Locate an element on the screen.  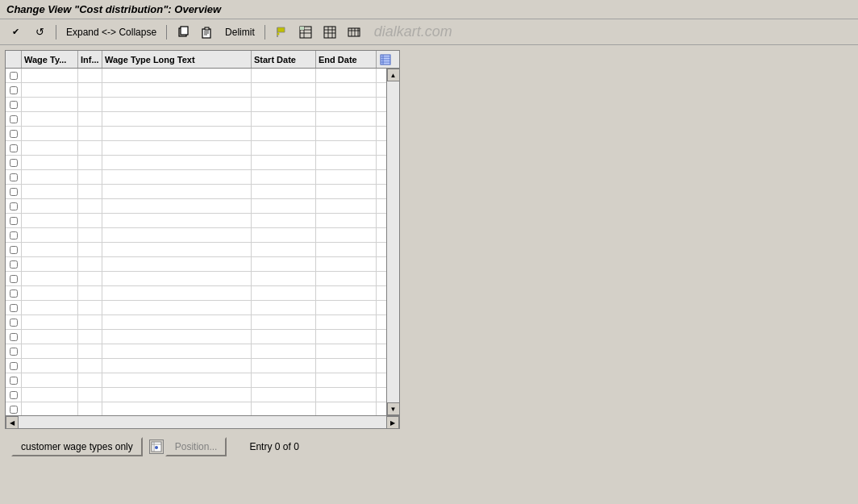
horizontal-scrollbar: ◀ ▶ is located at coordinates (202, 422).